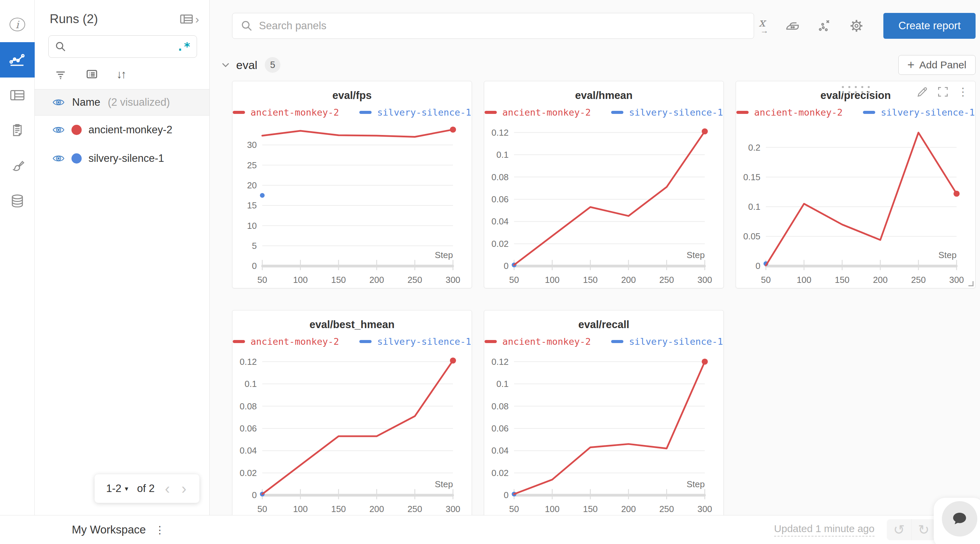 This screenshot has width=980, height=544. I want to click on undo-button: ↺, so click(899, 530).